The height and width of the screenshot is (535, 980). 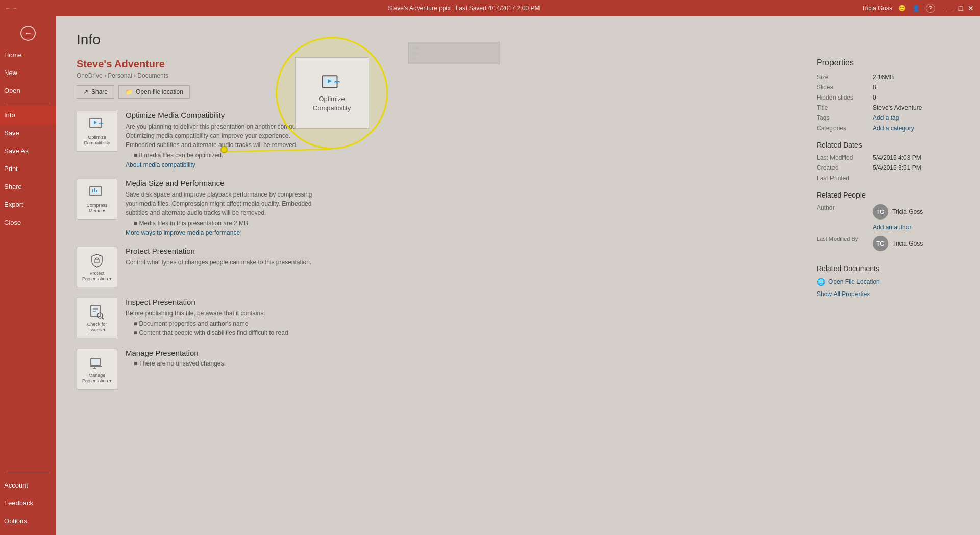 What do you see at coordinates (28, 168) in the screenshot?
I see `sidebar-item-print: Print` at bounding box center [28, 168].